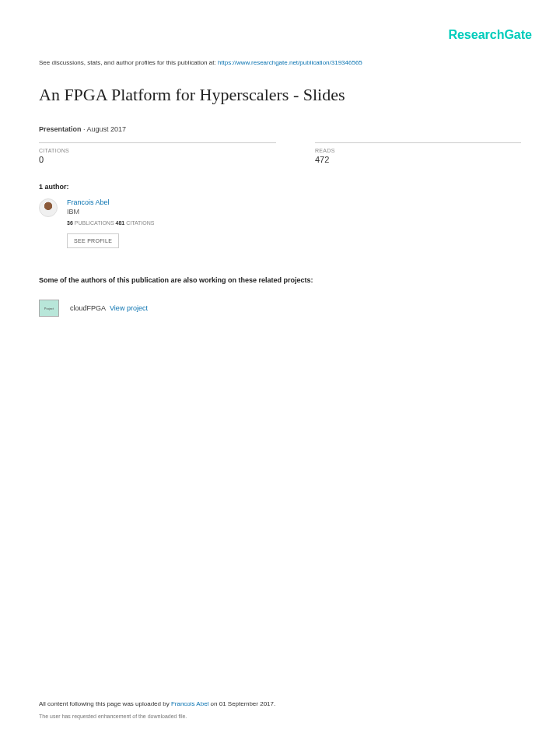  What do you see at coordinates (157, 160) in the screenshot?
I see `citations-value: 0` at bounding box center [157, 160].